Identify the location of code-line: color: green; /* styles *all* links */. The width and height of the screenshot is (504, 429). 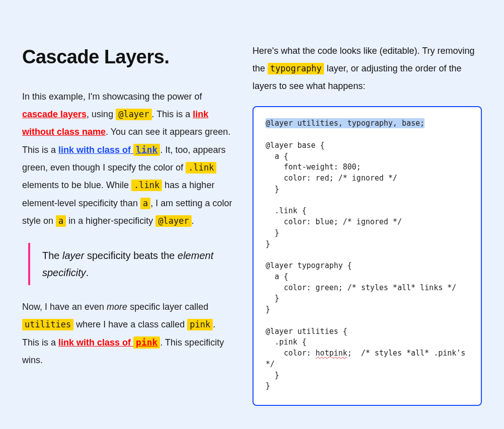
(361, 288).